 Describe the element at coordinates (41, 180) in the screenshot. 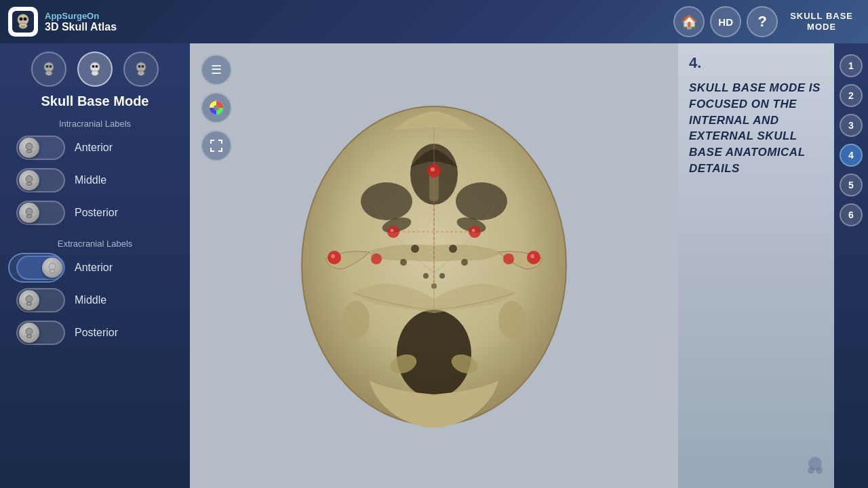

I see `toggle-intracranial-middle` at that location.